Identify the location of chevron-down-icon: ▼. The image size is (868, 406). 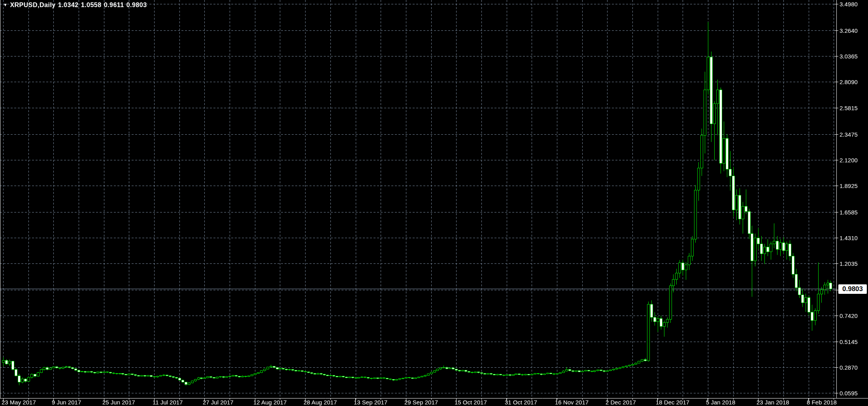
(6, 5).